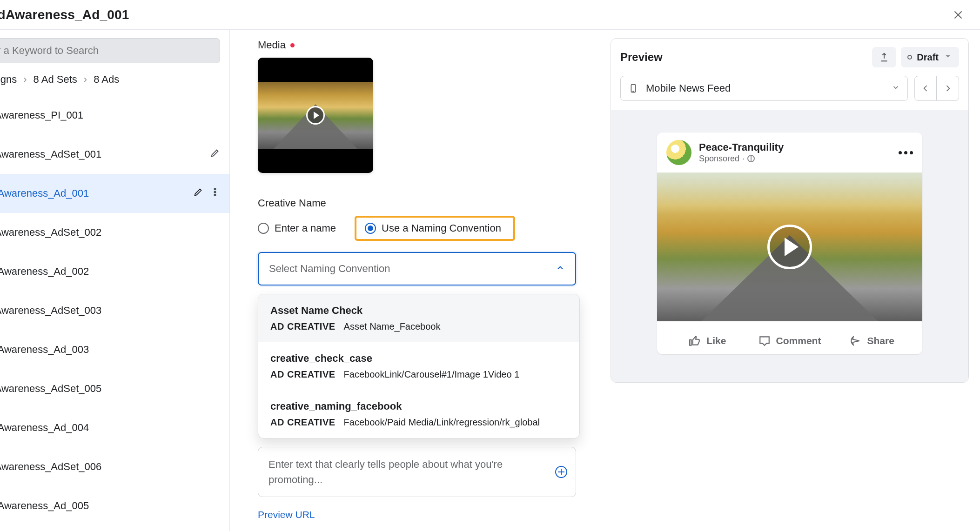 This screenshot has height=531, width=980. I want to click on tree-item-ad-selected: BrandAwareness_Ad_001, so click(114, 193).